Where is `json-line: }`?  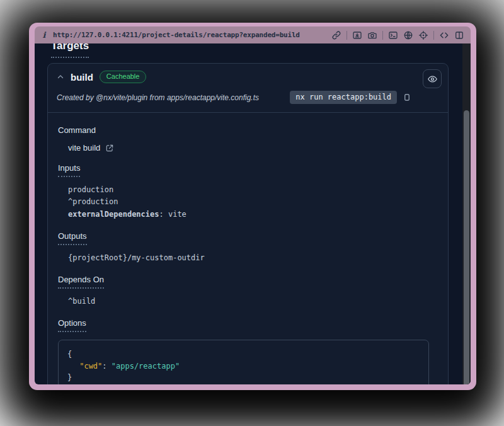 json-line: } is located at coordinates (243, 378).